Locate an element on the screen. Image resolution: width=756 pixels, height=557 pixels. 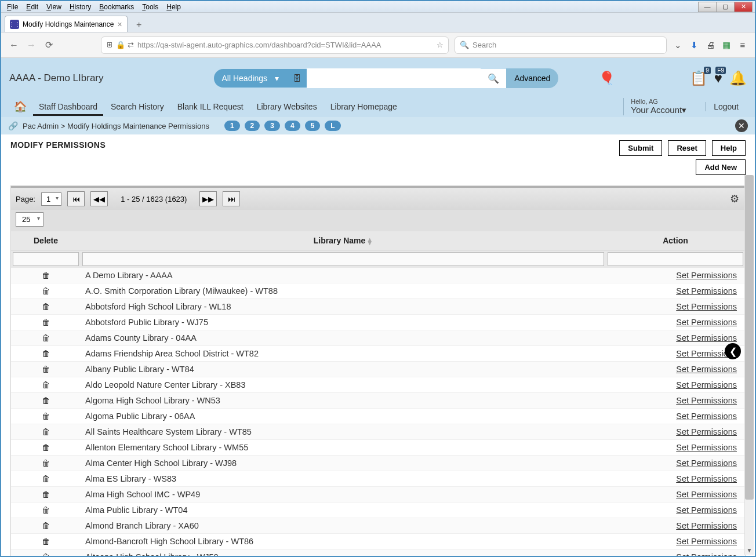
back-button: ← is located at coordinates (14, 45).